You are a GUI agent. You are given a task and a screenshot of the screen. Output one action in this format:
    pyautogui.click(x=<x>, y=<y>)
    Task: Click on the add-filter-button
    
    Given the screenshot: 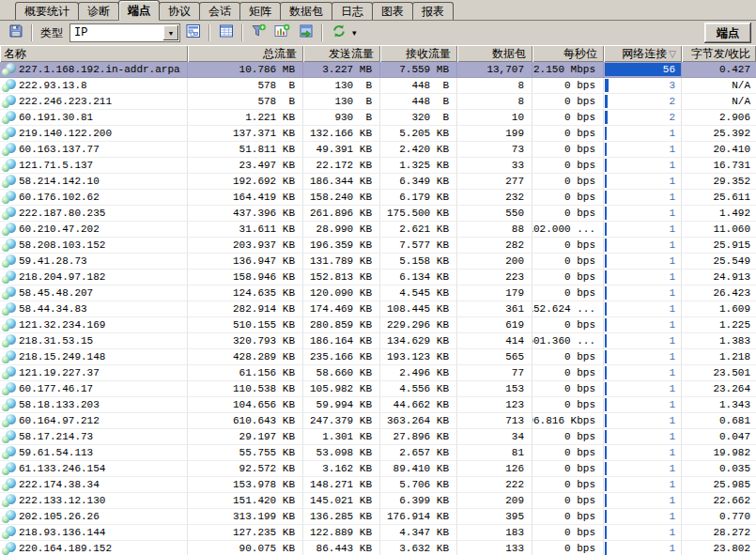 What is the action you would take?
    pyautogui.click(x=259, y=34)
    